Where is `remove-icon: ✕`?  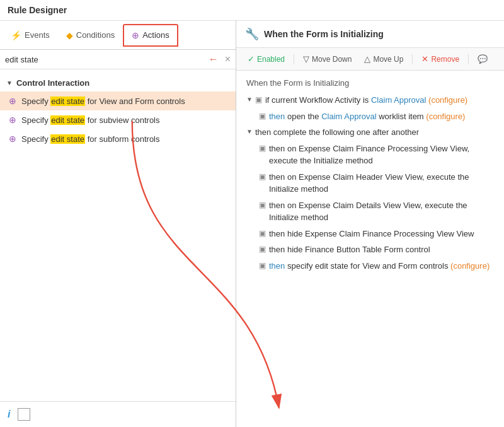
remove-icon: ✕ is located at coordinates (425, 59).